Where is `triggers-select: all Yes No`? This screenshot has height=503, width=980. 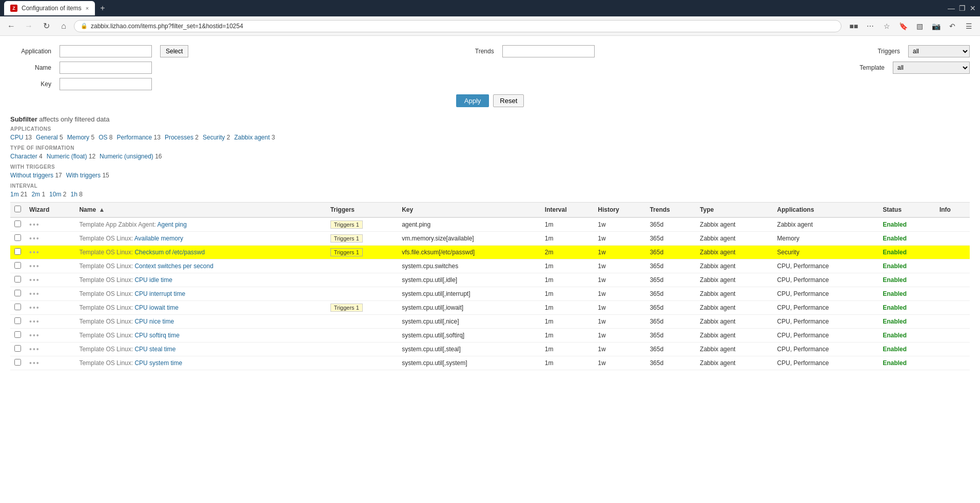
triggers-select: all Yes No is located at coordinates (939, 51).